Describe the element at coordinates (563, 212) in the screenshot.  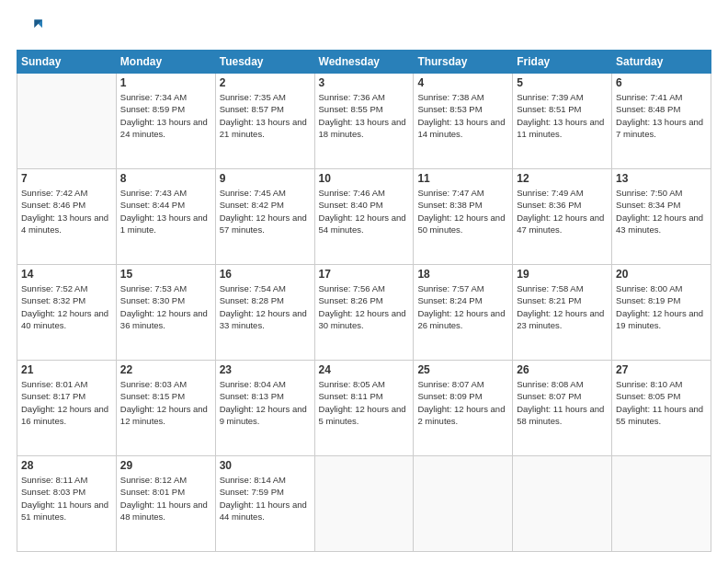
I see `day-info: Sunrise: 7:49 AMSunset: 8:36 PMDaylight:…` at that location.